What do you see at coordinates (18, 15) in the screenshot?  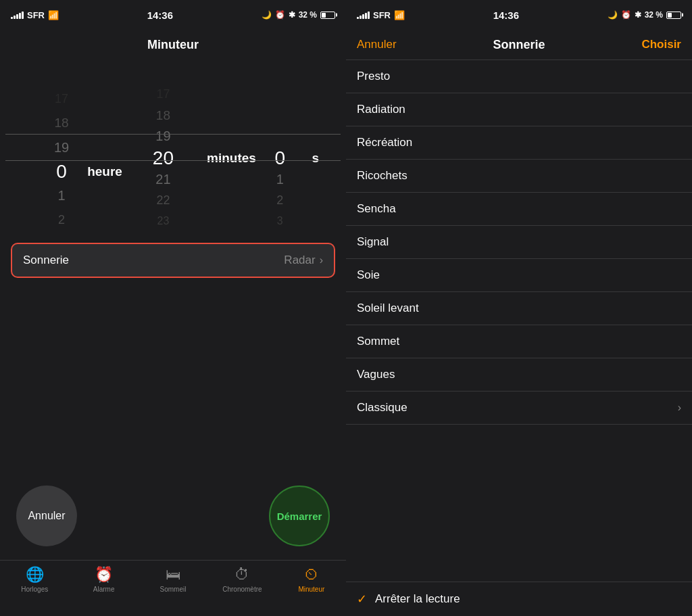 I see `signal-icon` at bounding box center [18, 15].